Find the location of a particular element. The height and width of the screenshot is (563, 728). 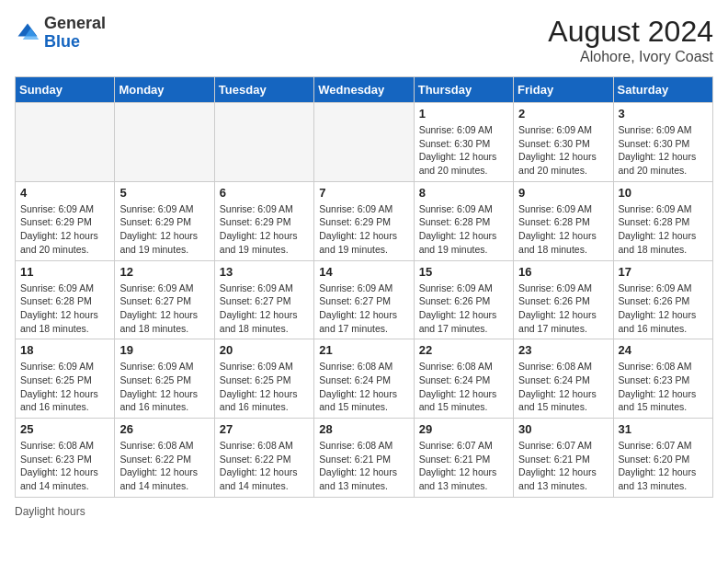

calendar-day-cell: 2Sunrise: 6:09 AMSunset: 6:30 PMDaylight… is located at coordinates (563, 143).